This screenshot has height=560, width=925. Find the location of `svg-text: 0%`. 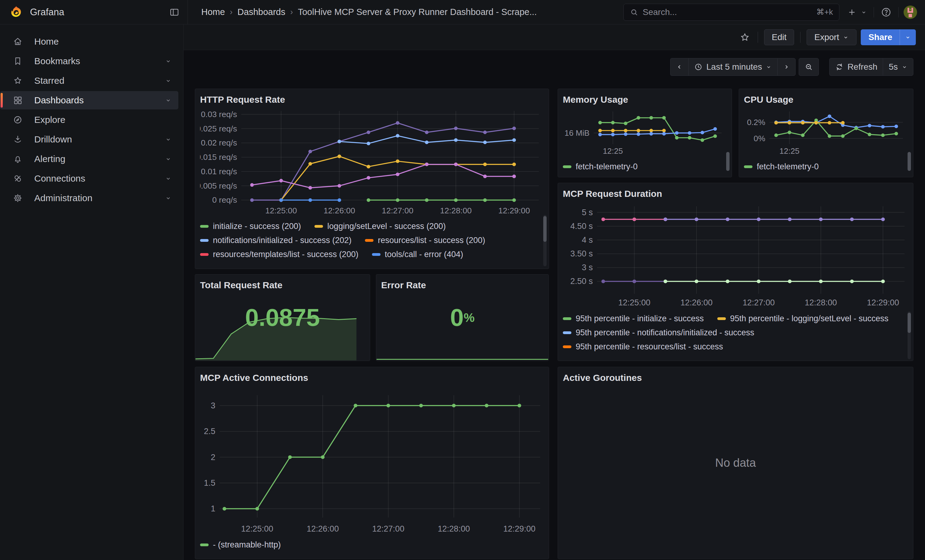

svg-text: 0% is located at coordinates (760, 138).